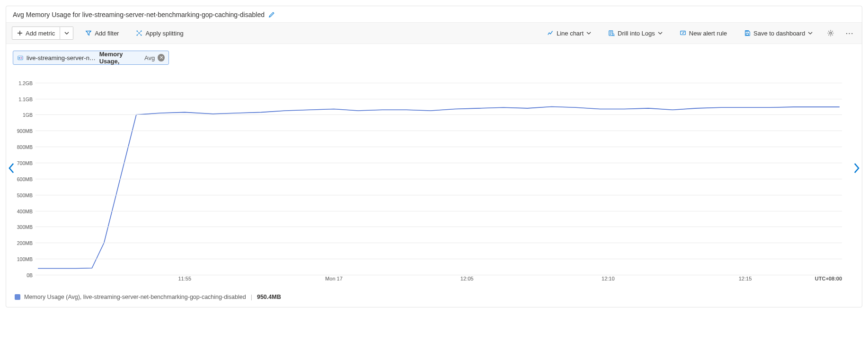 This screenshot has height=350, width=868. What do you see at coordinates (334, 279) in the screenshot?
I see `x-tick-label: Mon 17` at bounding box center [334, 279].